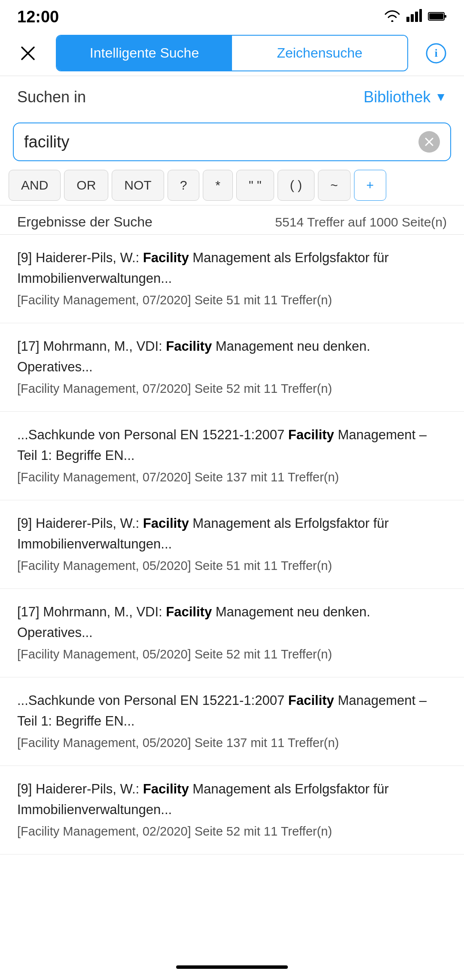  Describe the element at coordinates (144, 53) in the screenshot. I see `tab-intelligente-suche: Intelligente Suche` at that location.